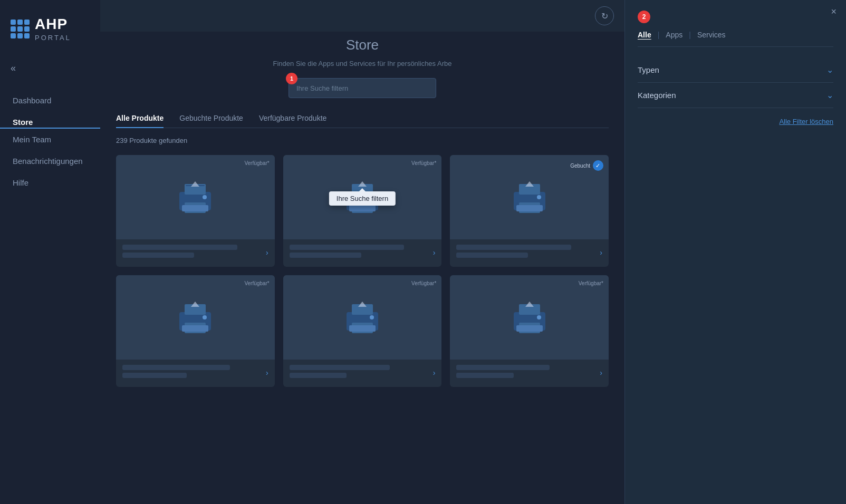 Image resolution: width=846 pixels, height=504 pixels. I want to click on refresh-button: ↻, so click(604, 16).